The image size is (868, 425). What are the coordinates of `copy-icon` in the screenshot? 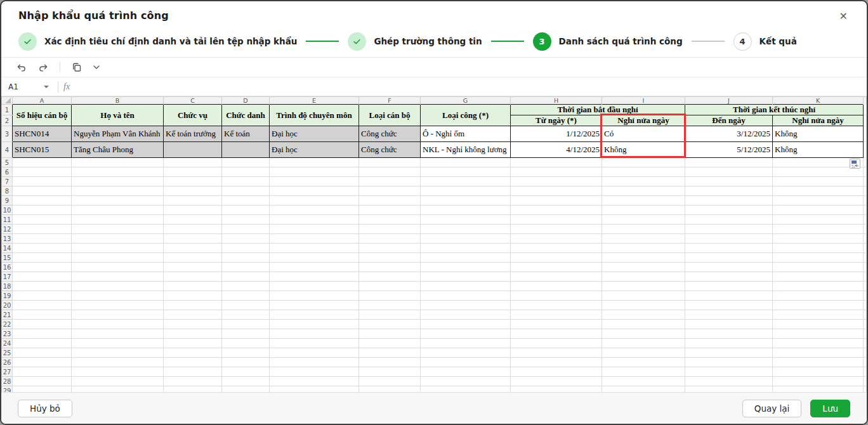 It's located at (77, 67).